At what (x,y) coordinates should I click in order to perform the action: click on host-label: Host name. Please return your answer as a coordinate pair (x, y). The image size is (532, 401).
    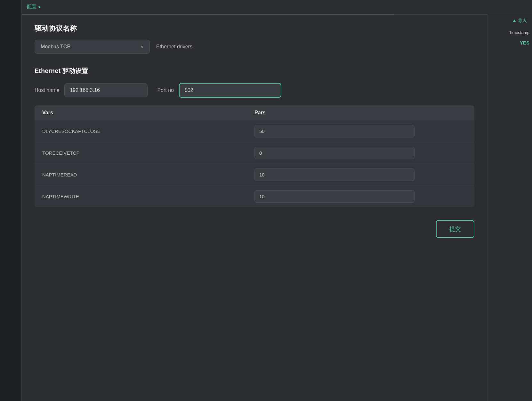
    Looking at the image, I should click on (47, 90).